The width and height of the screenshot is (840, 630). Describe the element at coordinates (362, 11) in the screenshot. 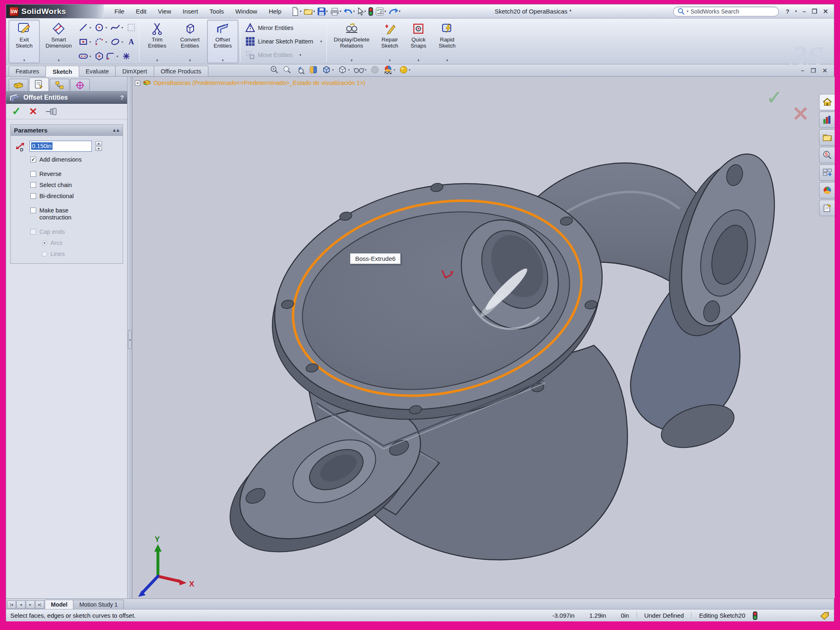

I see `select-button: ▾` at that location.